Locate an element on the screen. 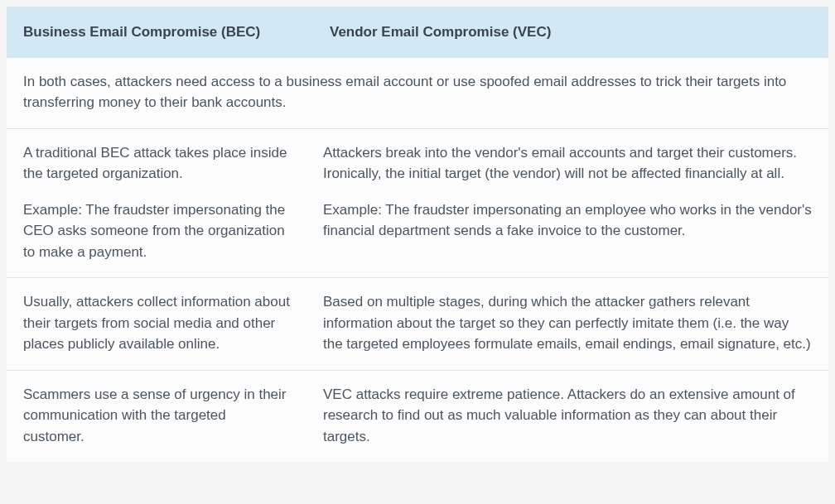 The height and width of the screenshot is (504, 835). vec-paragraph: Attackers break into the vendor's email … is located at coordinates (567, 164).